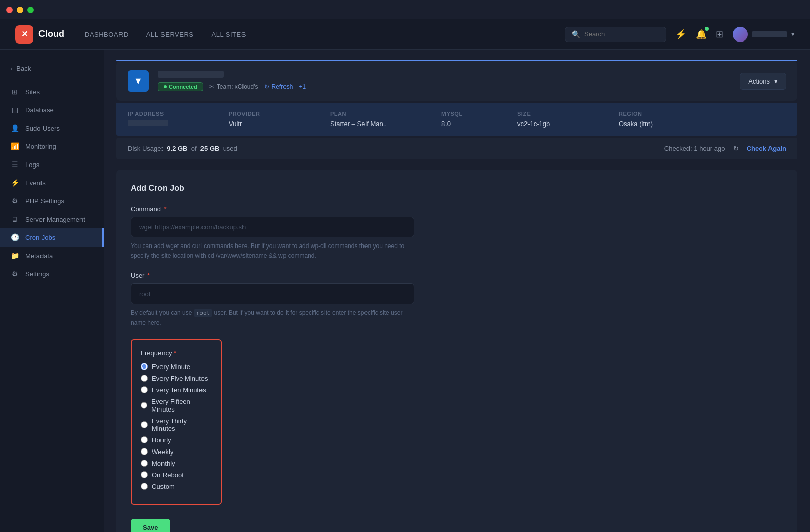 This screenshot has height=532, width=810. What do you see at coordinates (766, 149) in the screenshot?
I see `check-again-link: Check Again` at bounding box center [766, 149].